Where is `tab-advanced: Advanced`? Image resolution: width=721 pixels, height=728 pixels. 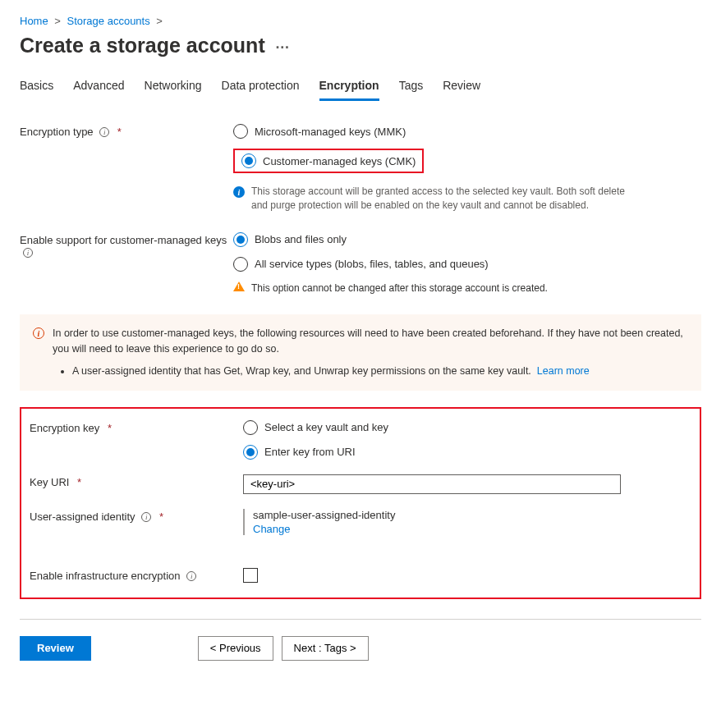 tab-advanced: Advanced is located at coordinates (99, 90).